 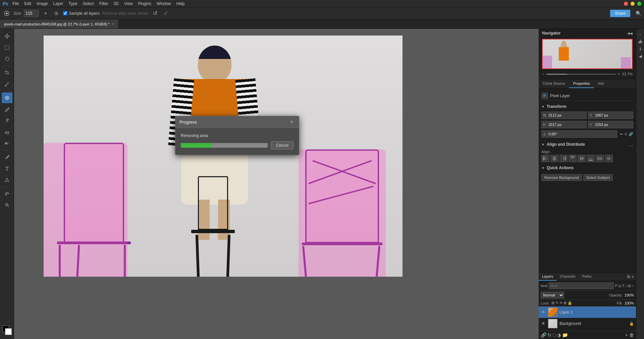 I want to click on crop-tool-btn, so click(x=7, y=73).